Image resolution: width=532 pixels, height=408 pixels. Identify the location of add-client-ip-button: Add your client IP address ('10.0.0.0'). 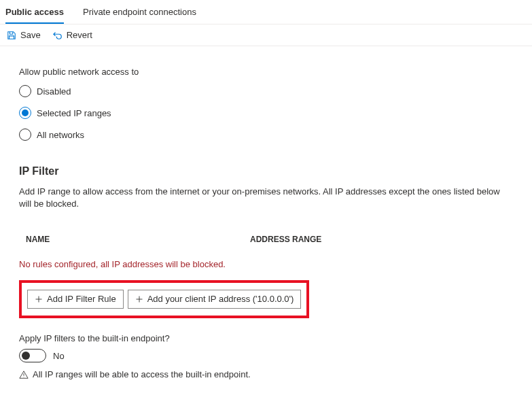
(215, 299).